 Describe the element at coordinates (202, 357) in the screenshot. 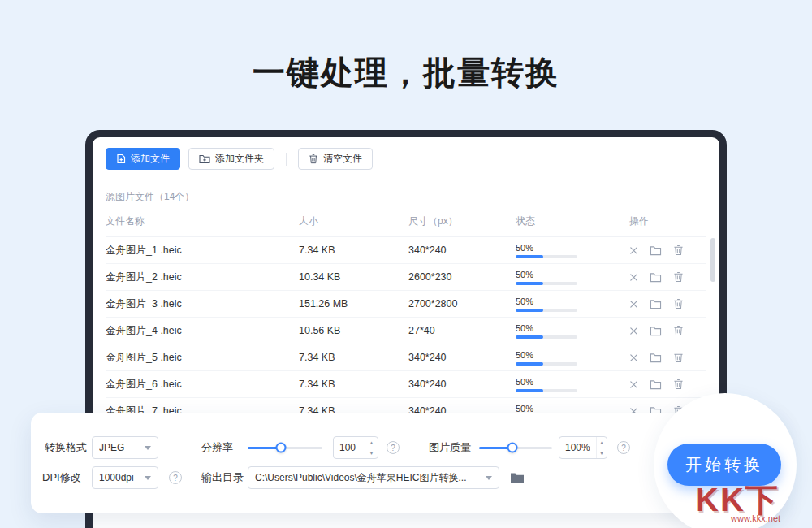

I see `file-name: 金舟图片_5 .heic` at that location.